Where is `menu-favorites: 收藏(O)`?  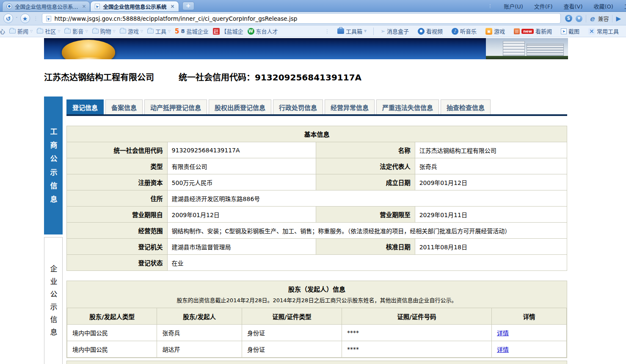
menu-favorites: 收藏(O) is located at coordinates (604, 6).